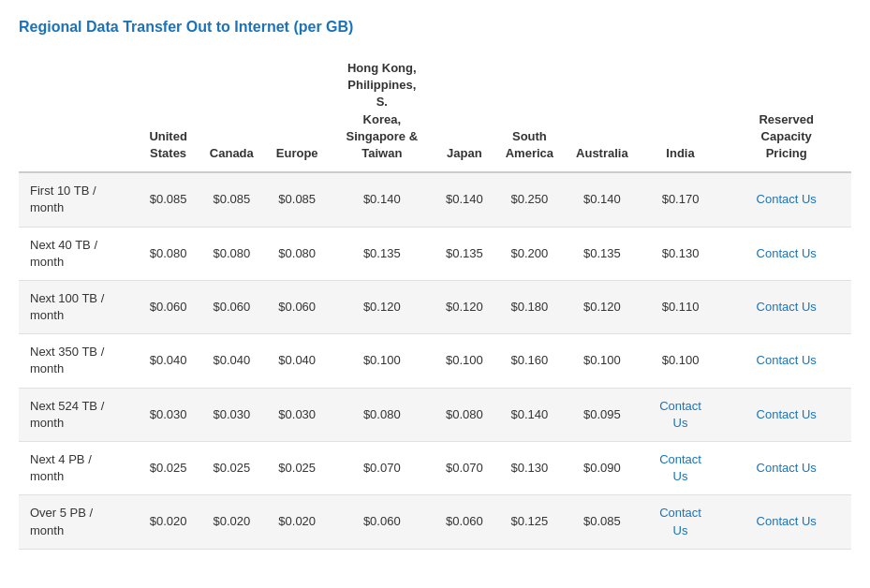  Describe the element at coordinates (298, 307) in the screenshot. I see `cell-europe: $0.060` at that location.